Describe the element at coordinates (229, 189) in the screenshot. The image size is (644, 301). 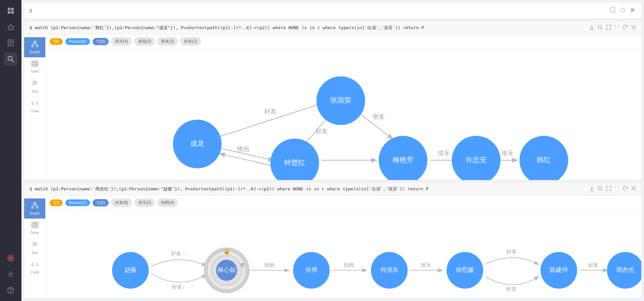
I see `query-text-2: $ match (p1:Person{name:'周杰伦'}),(p2:Pers…` at that location.